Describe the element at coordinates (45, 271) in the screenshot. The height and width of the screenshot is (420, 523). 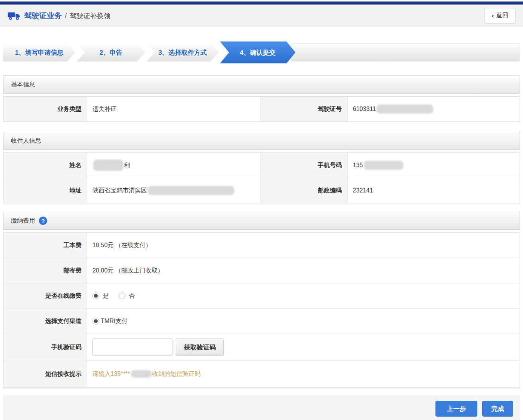
I see `mailing-fee-label: 邮寄费` at that location.